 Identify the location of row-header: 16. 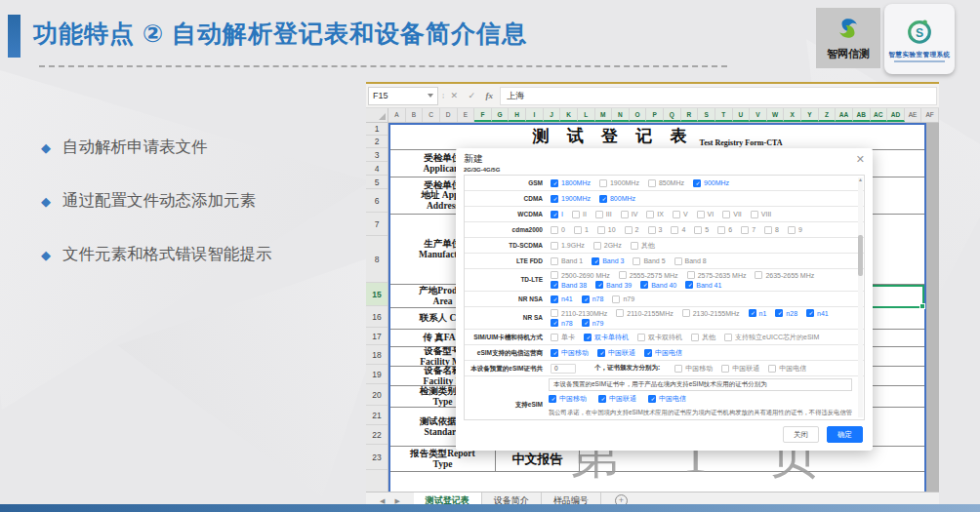
(377, 317).